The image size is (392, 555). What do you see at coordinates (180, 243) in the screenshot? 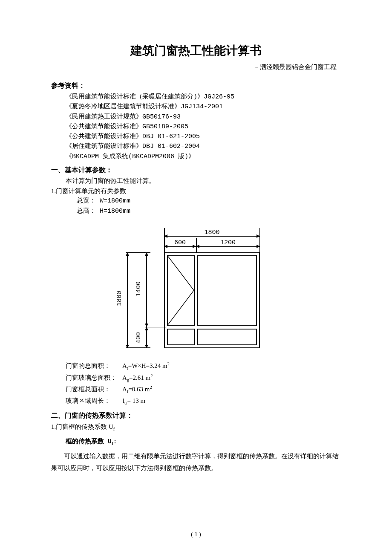
I see `dim-left-width: 600` at bounding box center [180, 243].